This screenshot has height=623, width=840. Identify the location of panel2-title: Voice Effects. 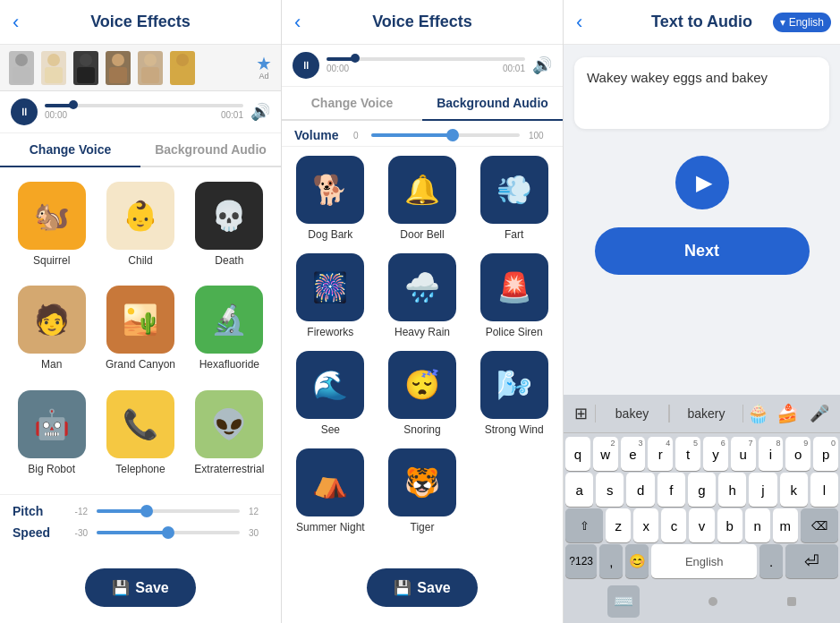
(422, 21).